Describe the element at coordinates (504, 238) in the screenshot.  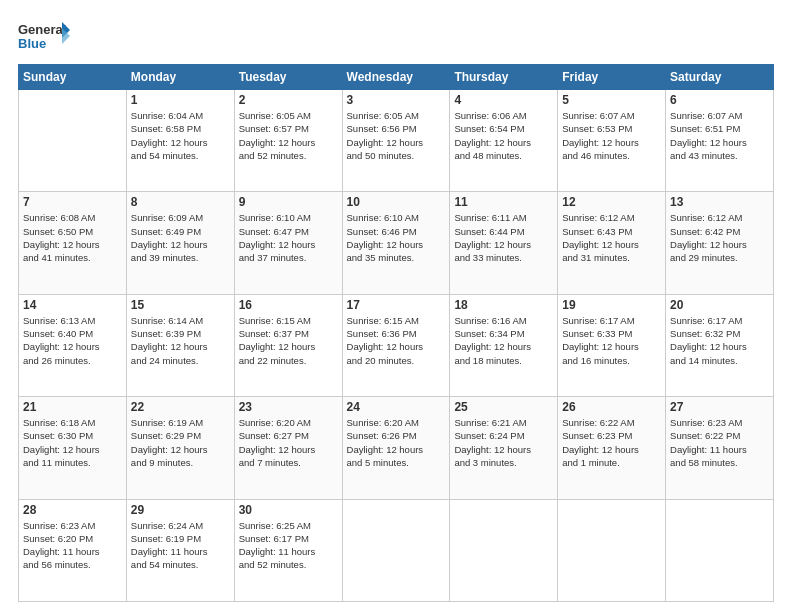
I see `day-detail: Sunrise: 6:11 AMSunset: 6:44 PMDaylight:…` at that location.